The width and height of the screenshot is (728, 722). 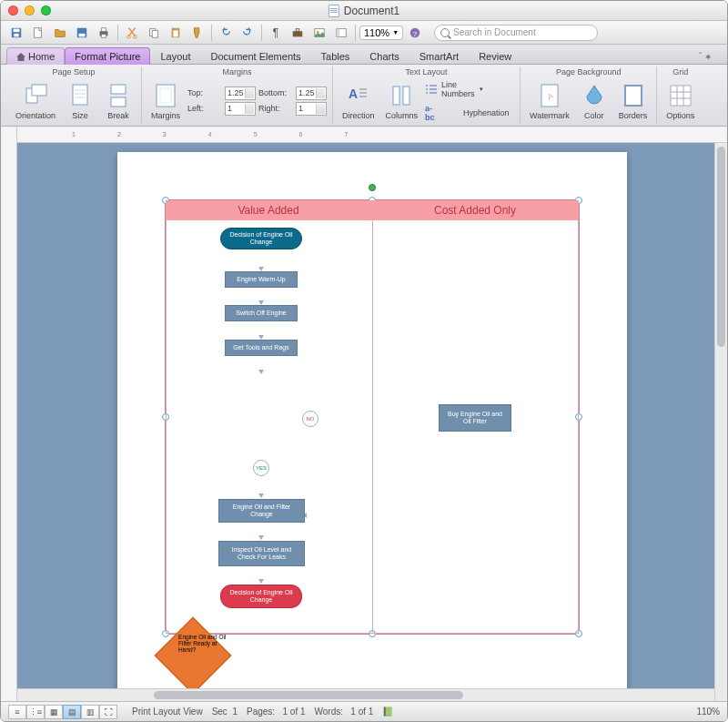 I want to click on zoom-selector: 110%▼, so click(x=381, y=33).